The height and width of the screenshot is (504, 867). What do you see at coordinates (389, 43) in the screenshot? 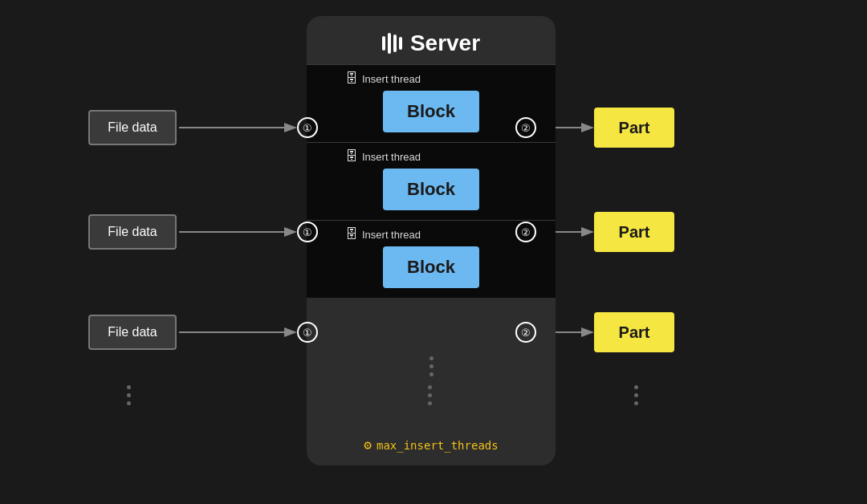
I see `bar2` at bounding box center [389, 43].